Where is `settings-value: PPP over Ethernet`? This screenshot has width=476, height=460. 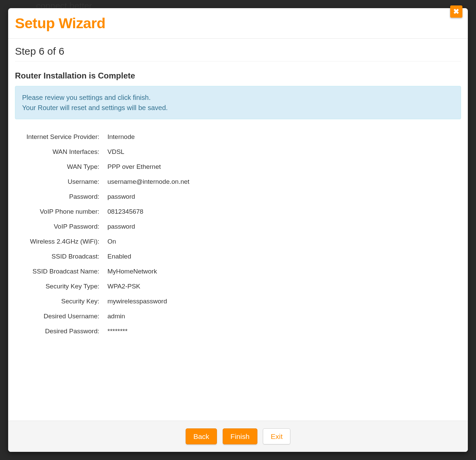
settings-value: PPP over Ethernet is located at coordinates (282, 167).